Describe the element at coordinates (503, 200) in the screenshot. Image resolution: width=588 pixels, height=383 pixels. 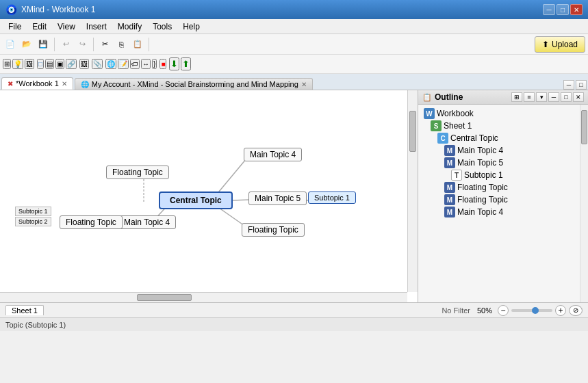
I see `outline-floating2: M Floating Topic` at that location.